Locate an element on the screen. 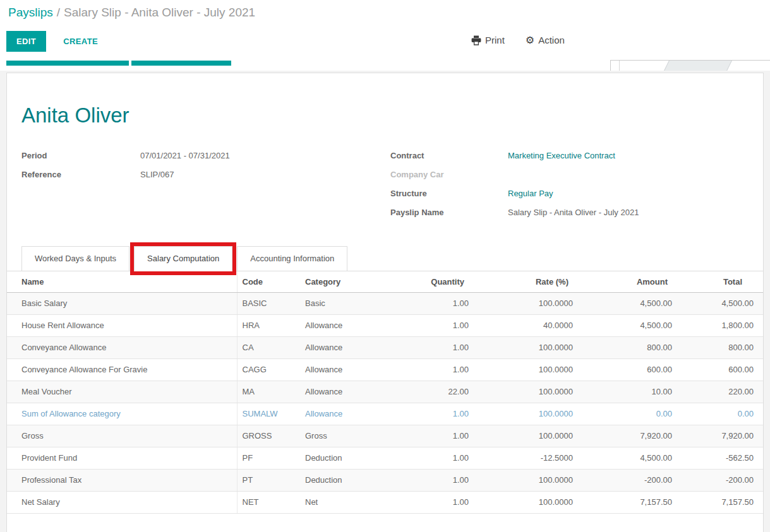  cell-category: Basic is located at coordinates (351, 304).